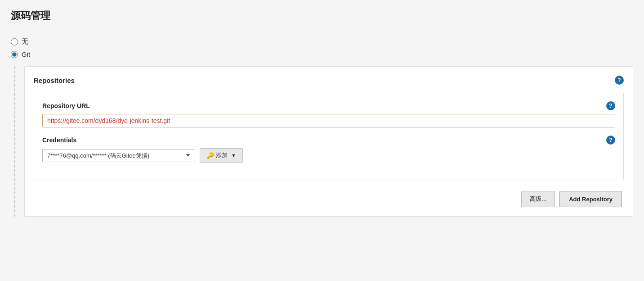 Image resolution: width=644 pixels, height=281 pixels. What do you see at coordinates (322, 48) in the screenshot?
I see `scm-radio-group: 无 Git` at bounding box center [322, 48].